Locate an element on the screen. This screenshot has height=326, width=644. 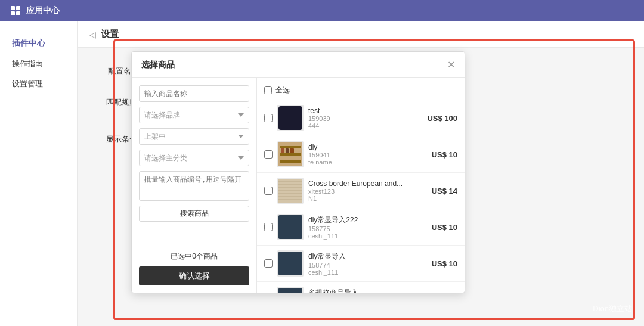
product-item: diy常显导入 158774 ceshi_111 US$ 10 is located at coordinates (361, 263).